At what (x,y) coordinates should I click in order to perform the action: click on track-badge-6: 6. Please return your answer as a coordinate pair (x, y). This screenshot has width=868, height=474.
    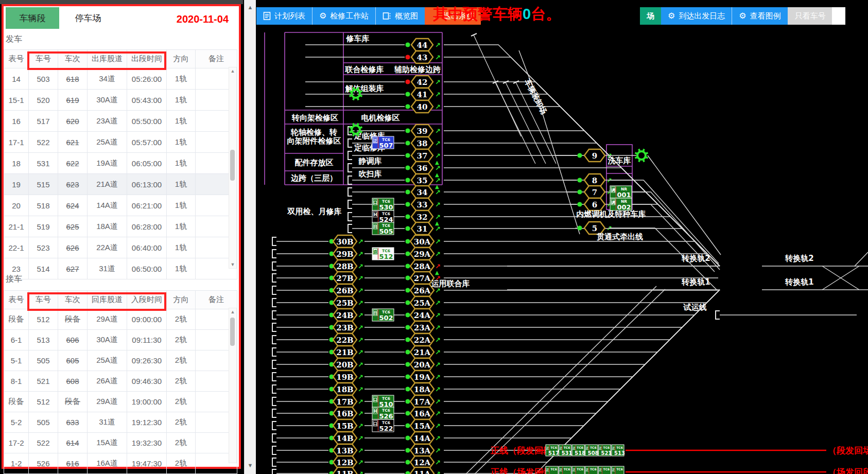
    Looking at the image, I should click on (595, 204).